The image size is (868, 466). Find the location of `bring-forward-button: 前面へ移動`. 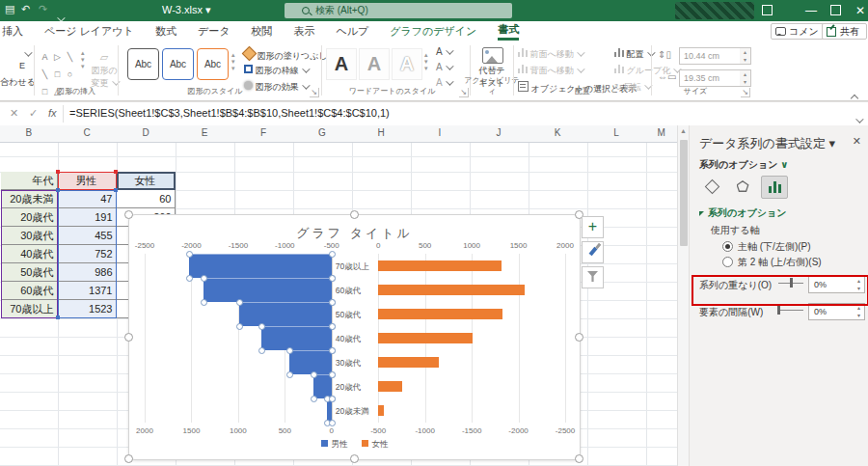

bring-forward-button: 前面へ移動 is located at coordinates (550, 54).